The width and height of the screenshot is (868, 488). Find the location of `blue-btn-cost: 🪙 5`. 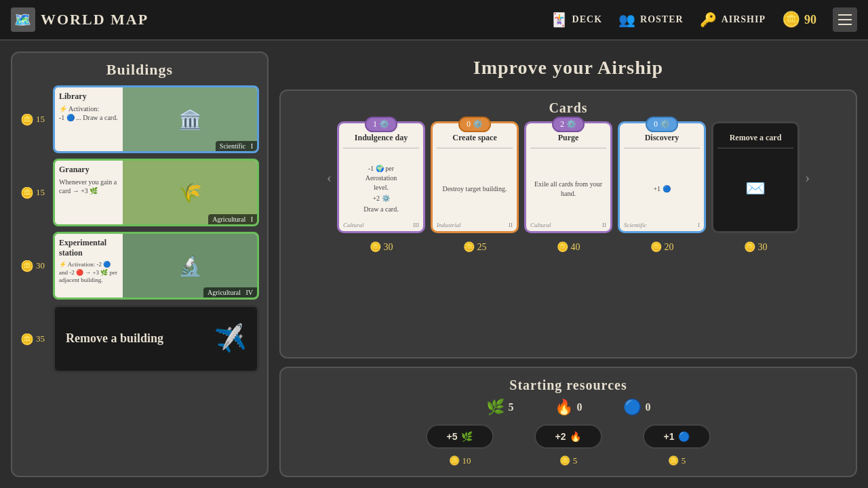

blue-btn-cost: 🪙 5 is located at coordinates (677, 461).